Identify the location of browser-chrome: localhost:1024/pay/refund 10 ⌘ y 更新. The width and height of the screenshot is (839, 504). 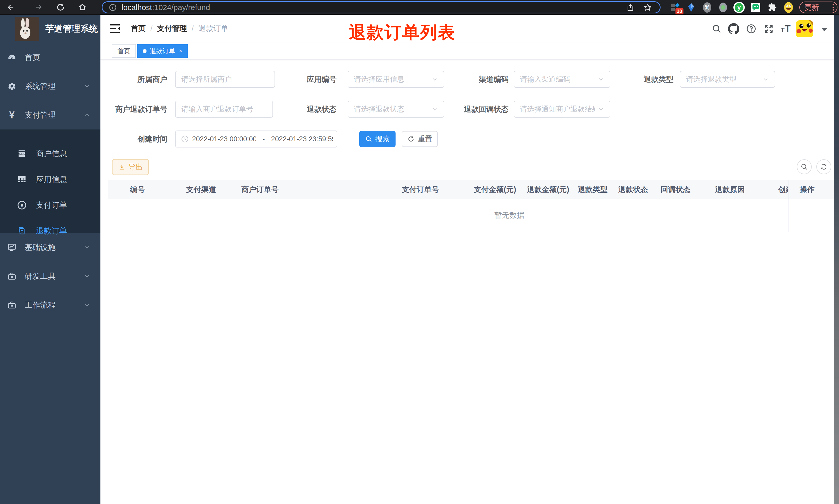
(420, 7).